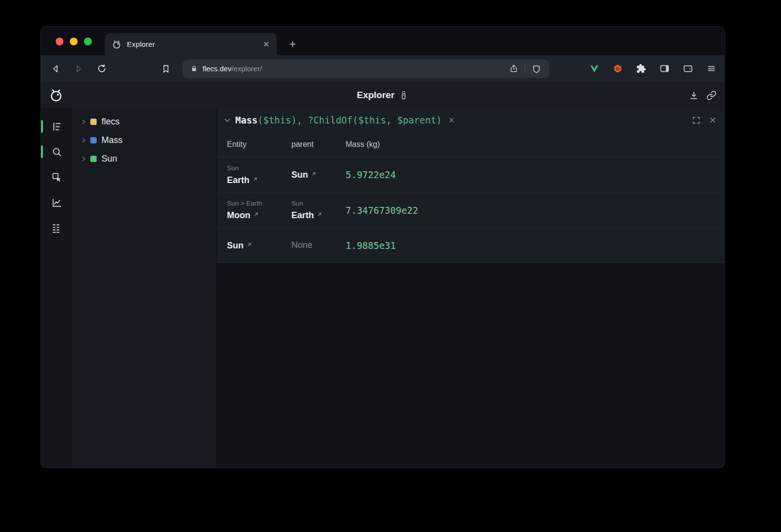 This screenshot has width=781, height=532. I want to click on mass-cell: 1.9885e31, so click(535, 246).